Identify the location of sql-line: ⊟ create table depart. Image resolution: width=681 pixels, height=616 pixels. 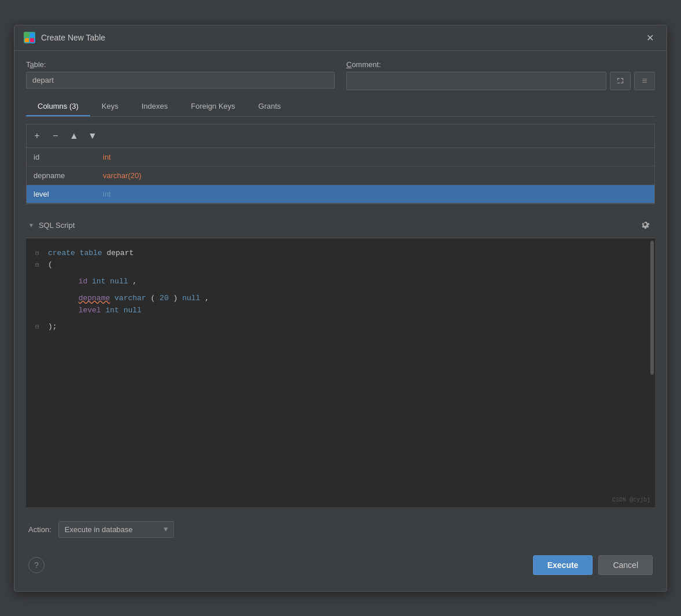
(340, 253).